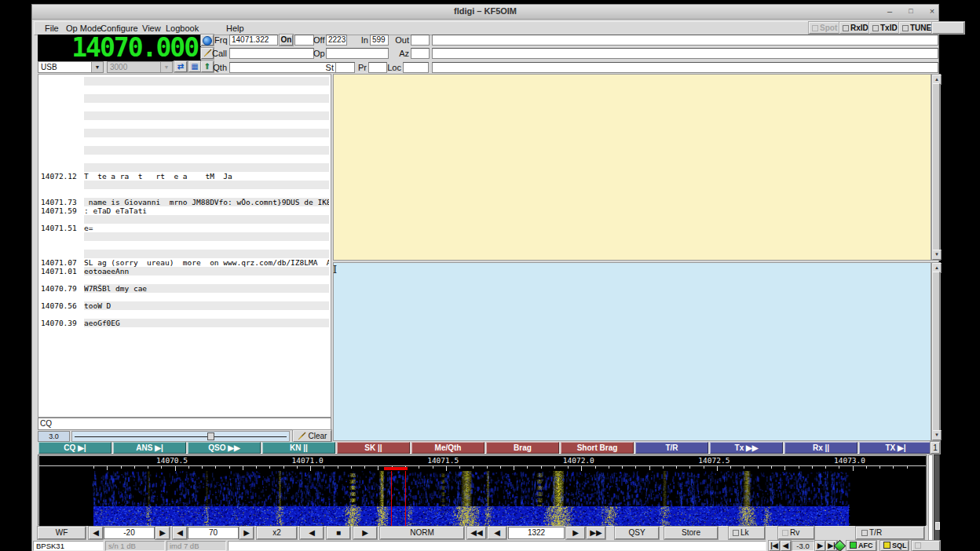 This screenshot has height=551, width=980. Describe the element at coordinates (149, 447) in the screenshot. I see `macro-ans: ANS ▶|` at that location.